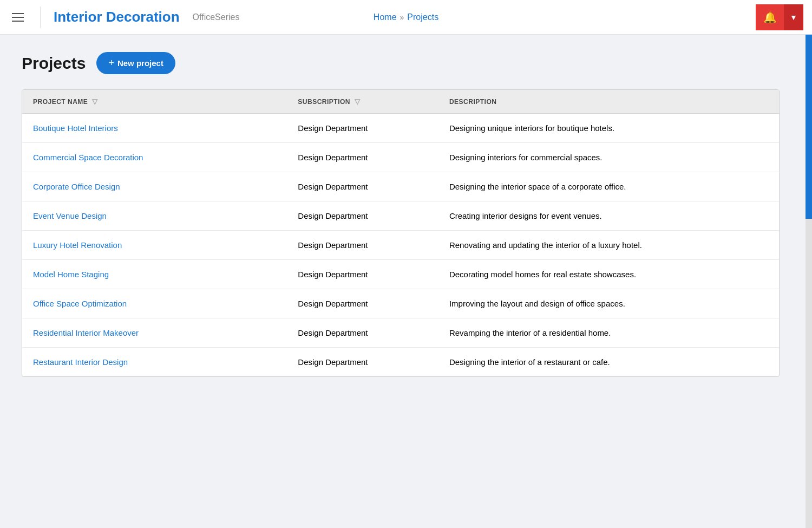 The height and width of the screenshot is (528, 812). What do you see at coordinates (401, 187) in the screenshot?
I see `table-row: Corporate Office DesignDesign Department…` at bounding box center [401, 187].